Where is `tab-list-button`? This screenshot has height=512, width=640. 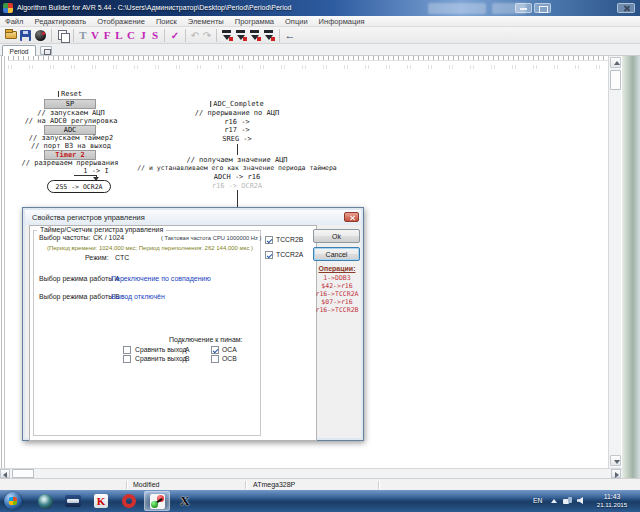
tab-list-button is located at coordinates (46, 50).